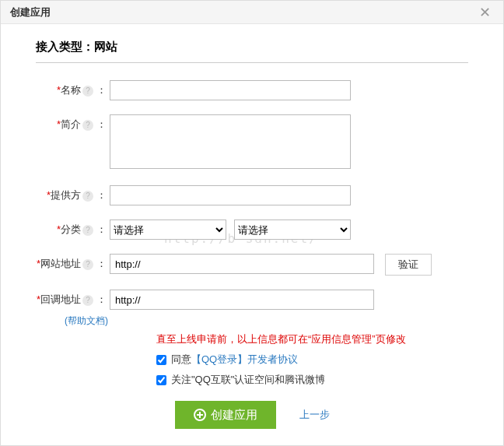 The width and height of the screenshot is (504, 446). Describe the element at coordinates (313, 360) in the screenshot. I see `agree-row: 同意 【QQ登录】开发者协议` at that location.